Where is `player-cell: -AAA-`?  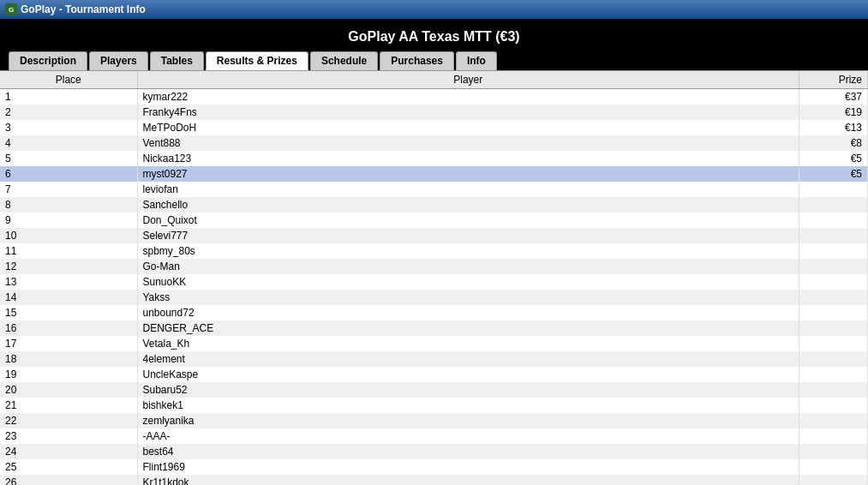
player-cell: -AAA- is located at coordinates (468, 436).